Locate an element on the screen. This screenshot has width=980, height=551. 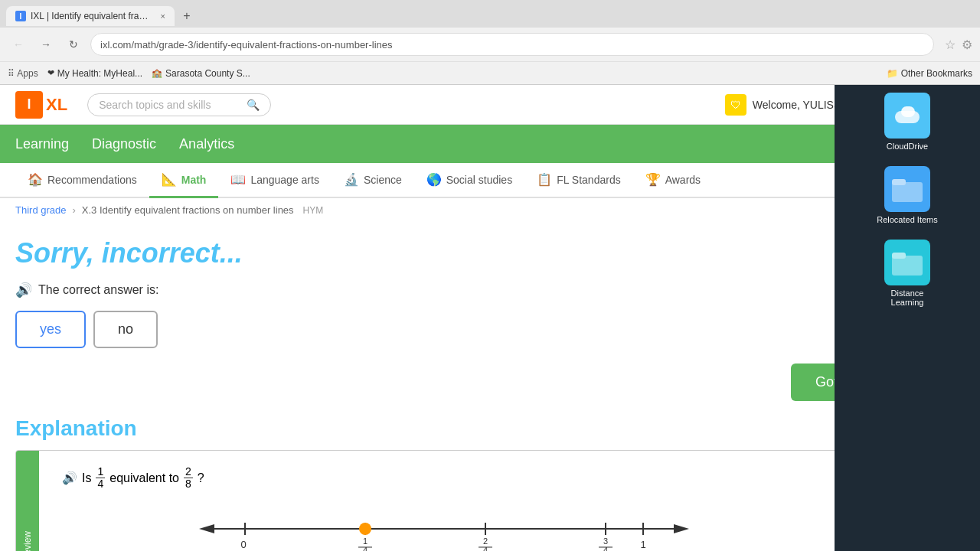
speaker-icon-2: 🔊 is located at coordinates (70, 478).